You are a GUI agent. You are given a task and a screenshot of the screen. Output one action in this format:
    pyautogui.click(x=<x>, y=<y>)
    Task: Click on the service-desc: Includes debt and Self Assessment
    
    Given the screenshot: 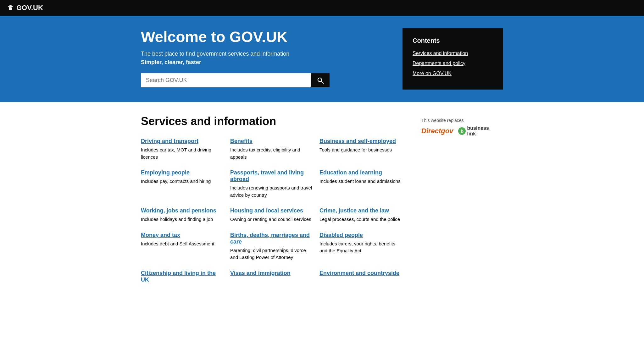 What is the action you would take?
    pyautogui.click(x=182, y=244)
    